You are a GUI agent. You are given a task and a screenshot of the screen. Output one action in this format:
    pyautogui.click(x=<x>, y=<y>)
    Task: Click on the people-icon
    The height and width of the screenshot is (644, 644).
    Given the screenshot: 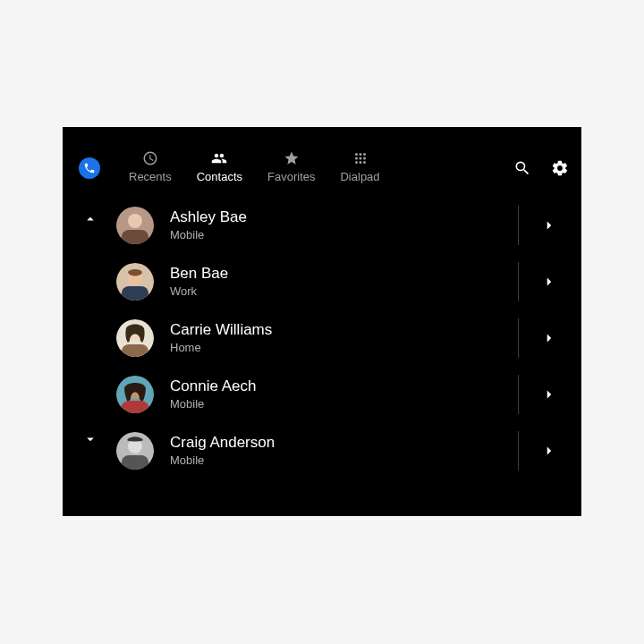 What is the action you would take?
    pyautogui.click(x=219, y=158)
    